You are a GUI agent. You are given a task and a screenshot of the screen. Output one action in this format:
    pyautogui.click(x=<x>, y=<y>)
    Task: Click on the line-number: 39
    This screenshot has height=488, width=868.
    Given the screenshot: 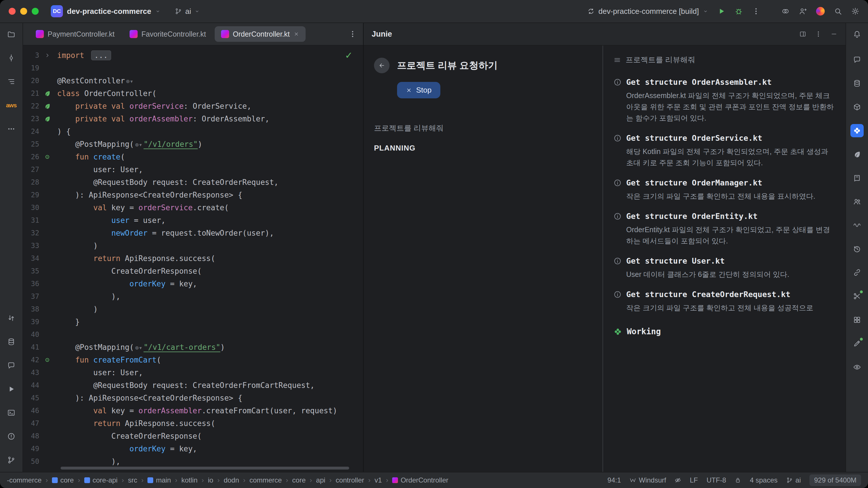 What is the action you would take?
    pyautogui.click(x=31, y=322)
    